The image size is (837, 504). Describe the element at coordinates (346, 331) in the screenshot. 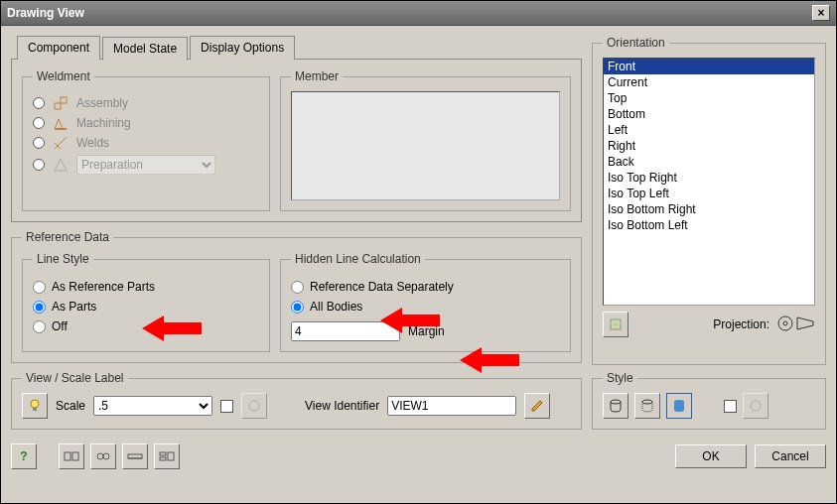

I see `margin-input` at that location.